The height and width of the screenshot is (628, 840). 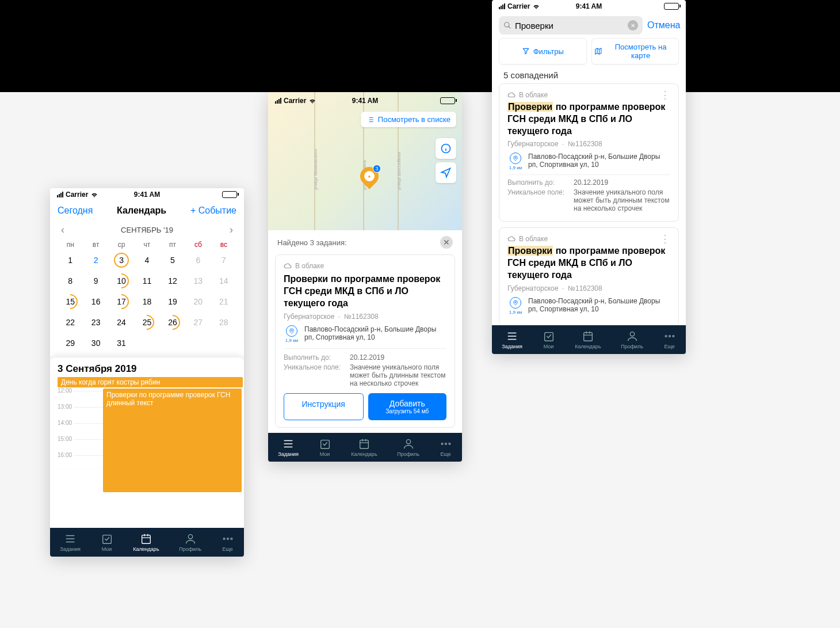 What do you see at coordinates (147, 281) in the screenshot?
I see `calendar-day: 11` at bounding box center [147, 281].